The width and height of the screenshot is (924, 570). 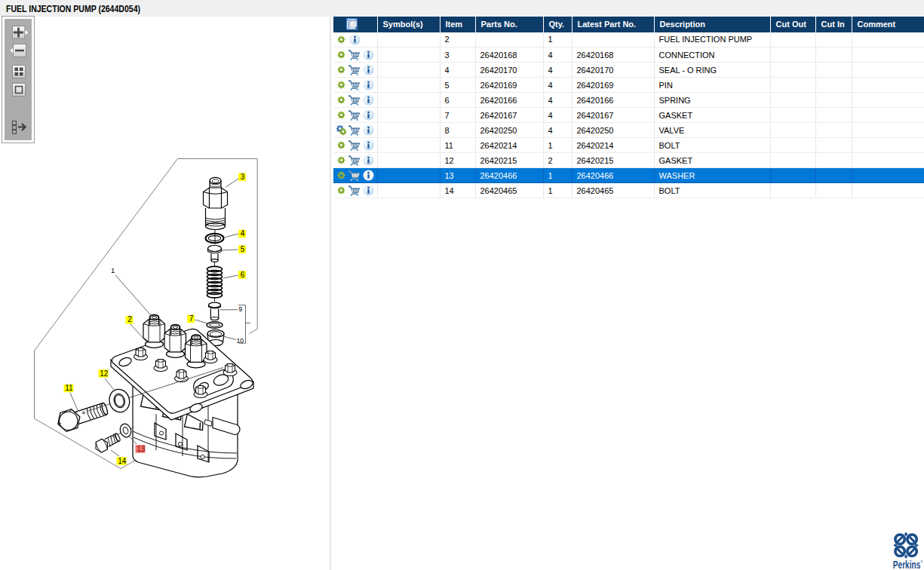 I want to click on svg-text: 1, so click(x=113, y=270).